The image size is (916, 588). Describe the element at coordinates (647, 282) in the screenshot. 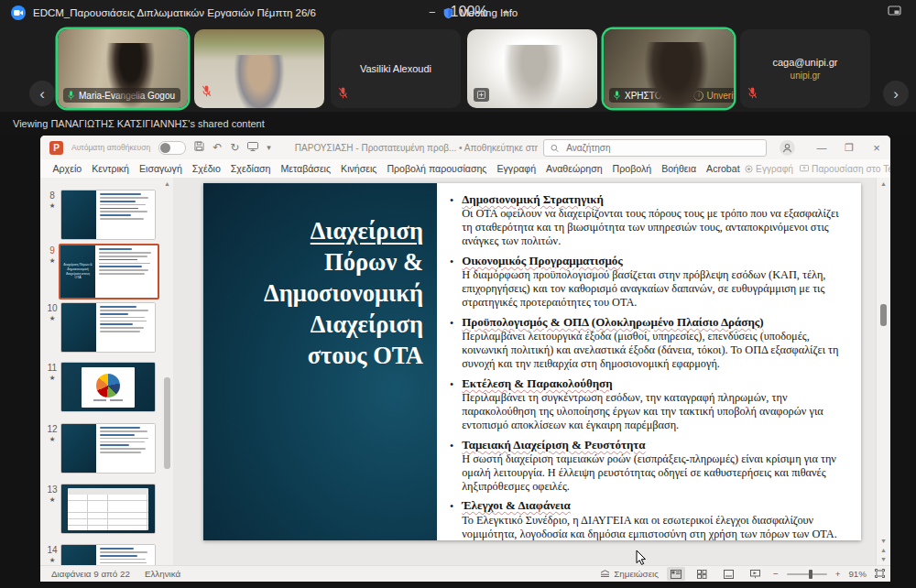

I see `slide-bullet: • Οικονομικός ΠρογραμματισμόςΗ διαμόρφωσ…` at that location.